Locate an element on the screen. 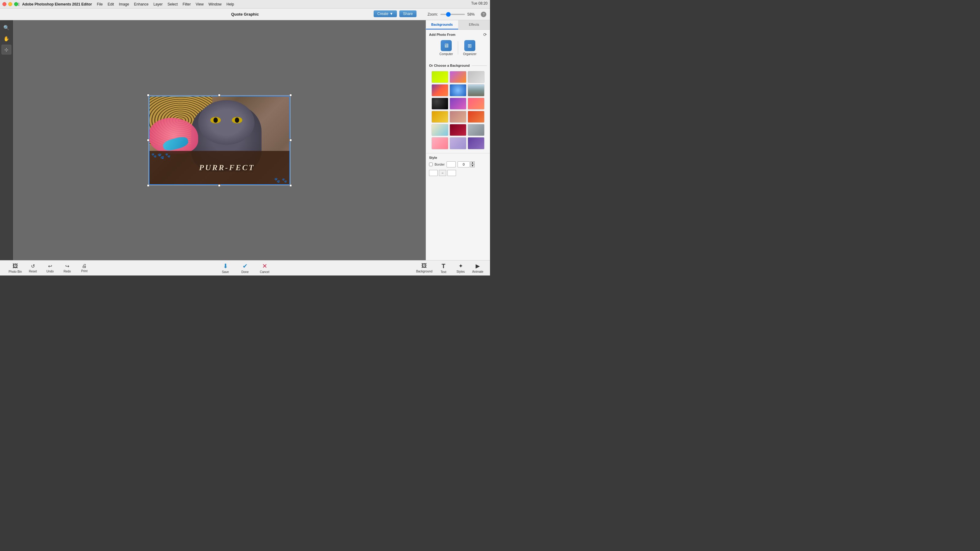 This screenshot has width=980, height=551. paw-icon-1: 🐾 is located at coordinates (154, 156).